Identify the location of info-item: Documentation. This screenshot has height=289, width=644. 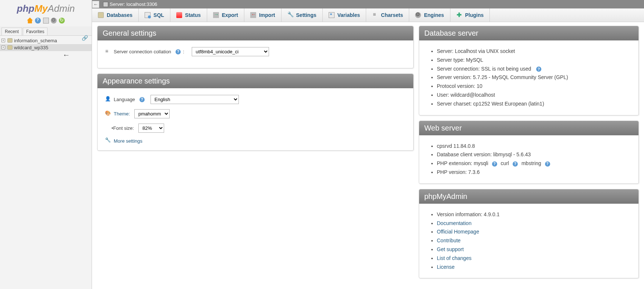
(534, 224).